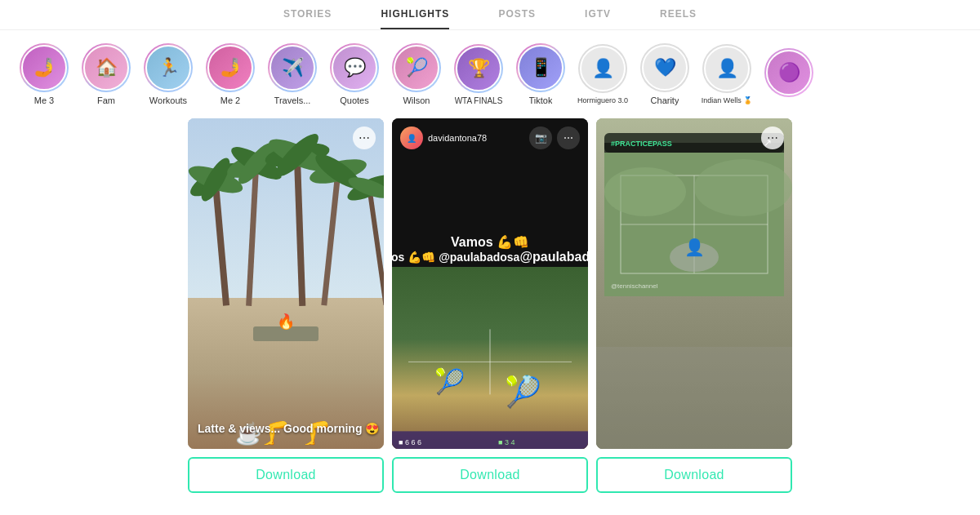 Image resolution: width=980 pixels, height=515 pixels. What do you see at coordinates (635, 286) in the screenshot?
I see `svg-text: @tennischannel` at bounding box center [635, 286].